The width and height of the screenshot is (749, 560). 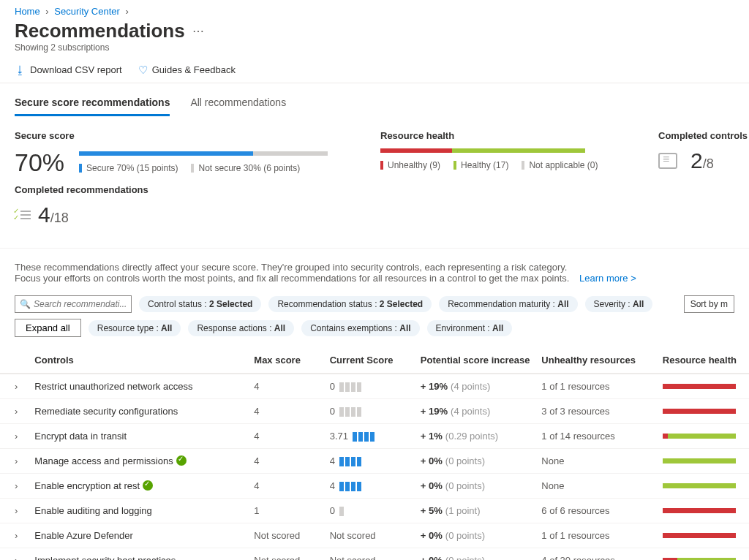 I want to click on secure-score-label: Secure score, so click(x=176, y=136).